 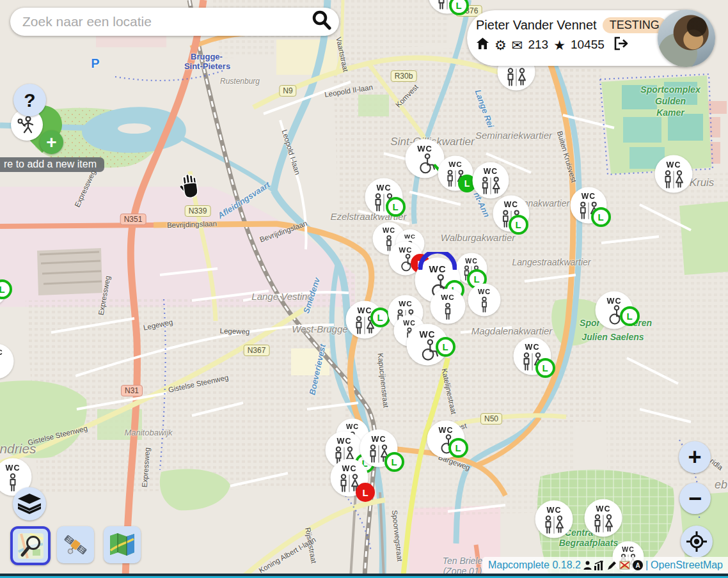 I want to click on messages-envelope-icon: ✉, so click(x=518, y=45).